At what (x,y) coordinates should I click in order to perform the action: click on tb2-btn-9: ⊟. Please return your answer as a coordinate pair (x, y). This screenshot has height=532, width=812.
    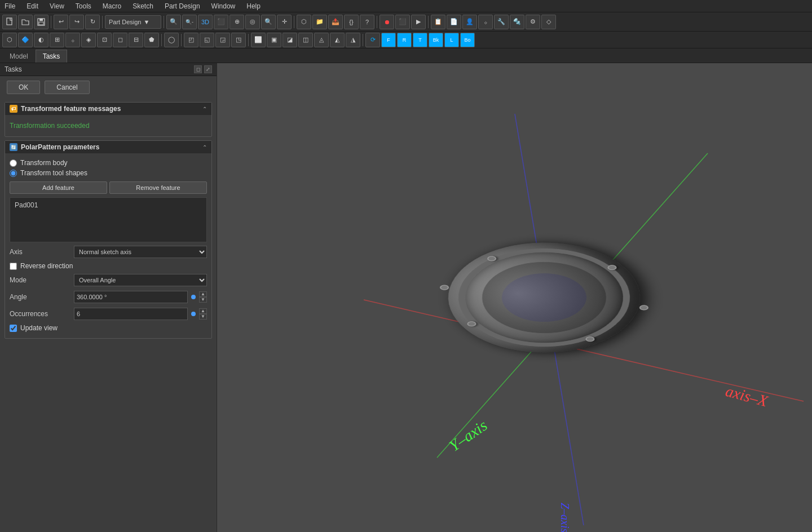
    Looking at the image, I should click on (136, 40).